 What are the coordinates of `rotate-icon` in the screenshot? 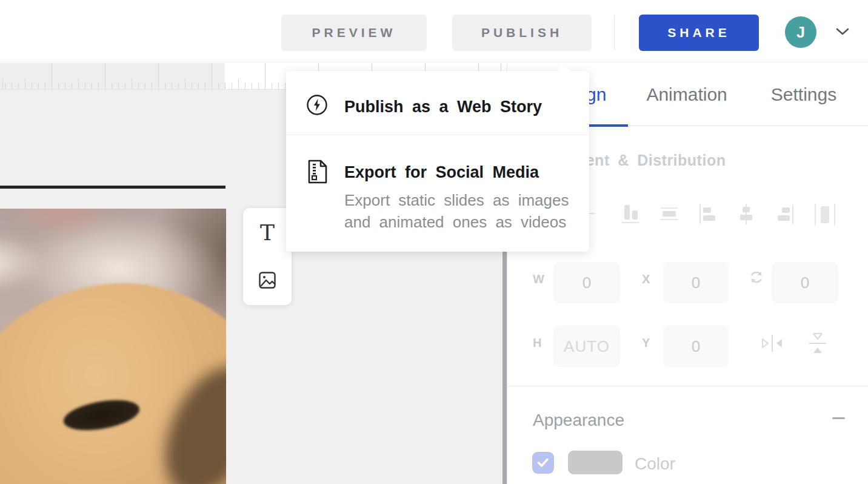 It's located at (756, 278).